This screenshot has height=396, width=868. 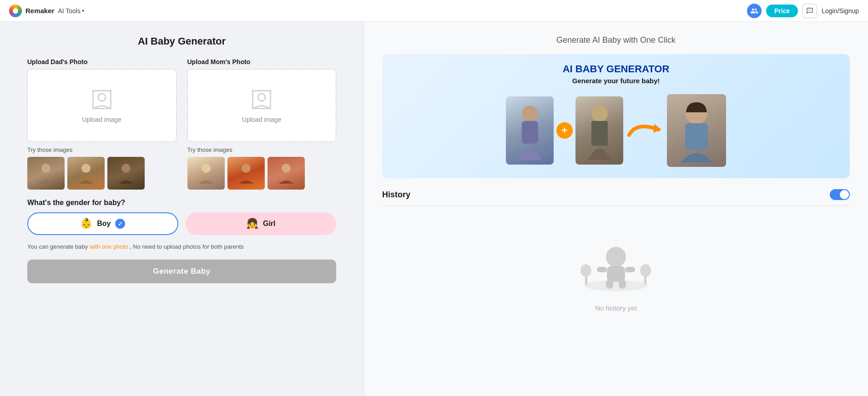 I want to click on info-link: with one photo, so click(x=109, y=246).